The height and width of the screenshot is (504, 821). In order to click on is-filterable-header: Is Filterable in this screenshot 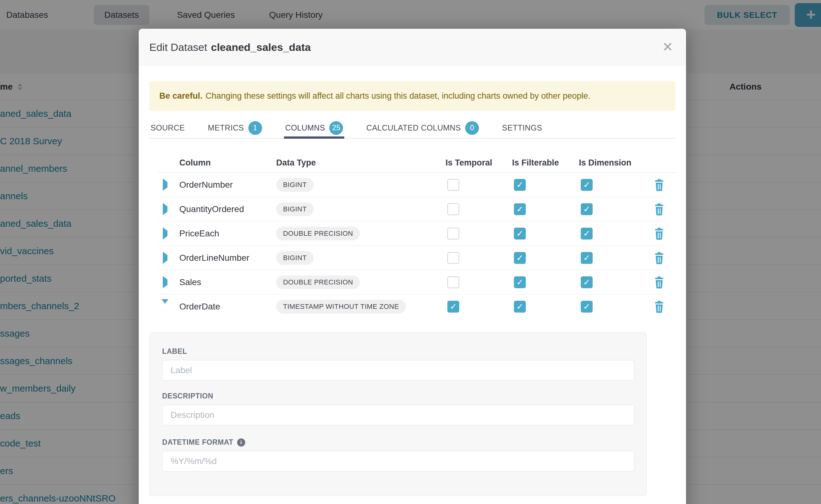, I will do `click(546, 163)`.